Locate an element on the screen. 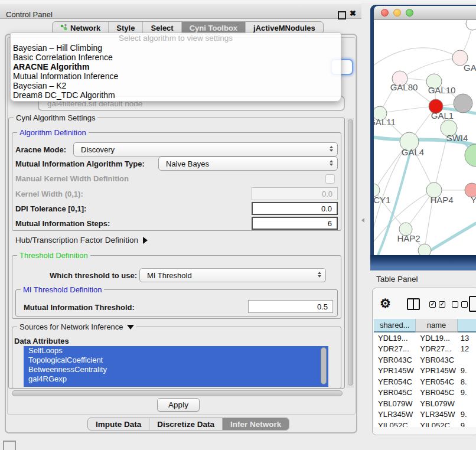  zoom-traffic-light-icon is located at coordinates (410, 13).